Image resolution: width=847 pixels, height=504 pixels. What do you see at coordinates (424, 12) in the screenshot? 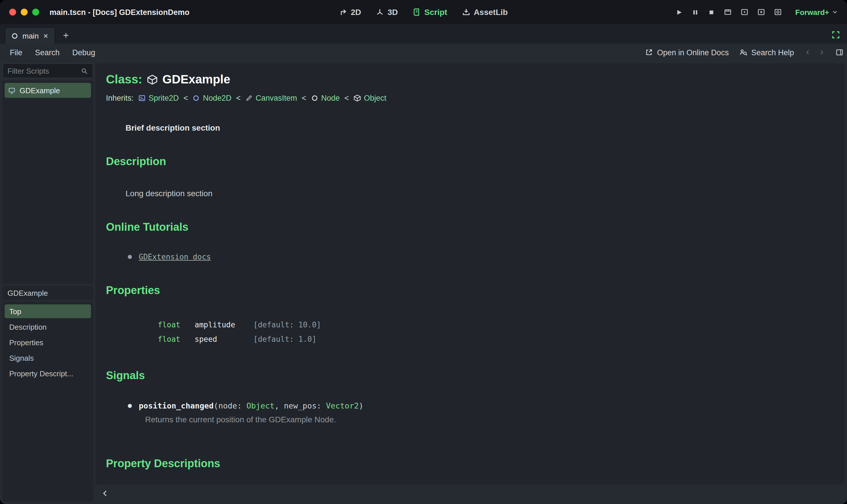
I see `editor-mode-switcher: 2D 3D Script AssetLib` at bounding box center [424, 12].